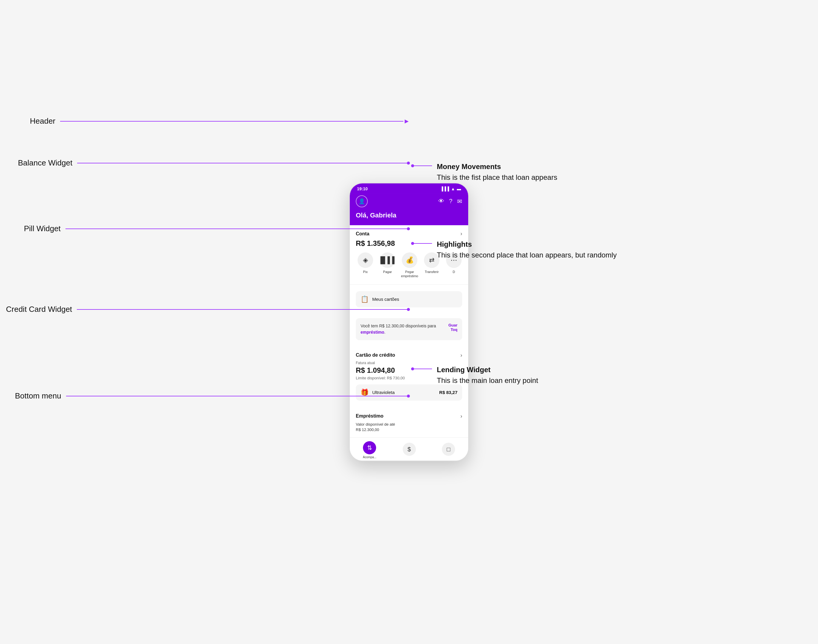 The width and height of the screenshot is (818, 644). I want to click on annotation-lending: Lending Widget This is the main loan ent…, so click(603, 375).